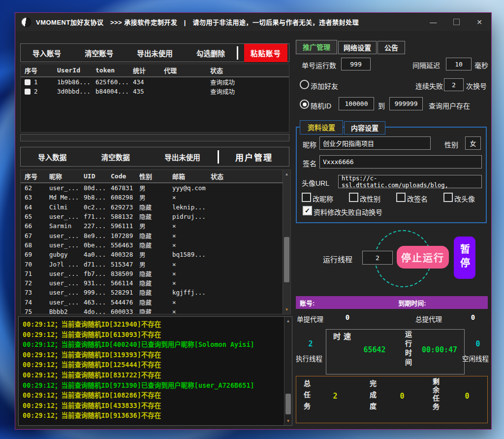 The width and height of the screenshot is (504, 439). I want to click on table-cell: d71..., so click(94, 264).